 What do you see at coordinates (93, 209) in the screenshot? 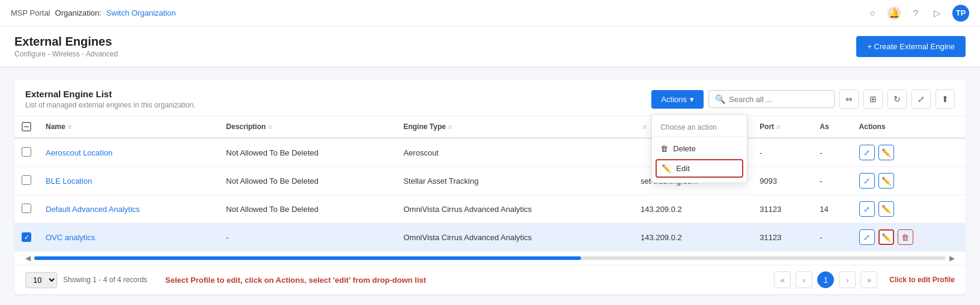
I see `row3-name: Default Advanced Analytics` at bounding box center [93, 209].